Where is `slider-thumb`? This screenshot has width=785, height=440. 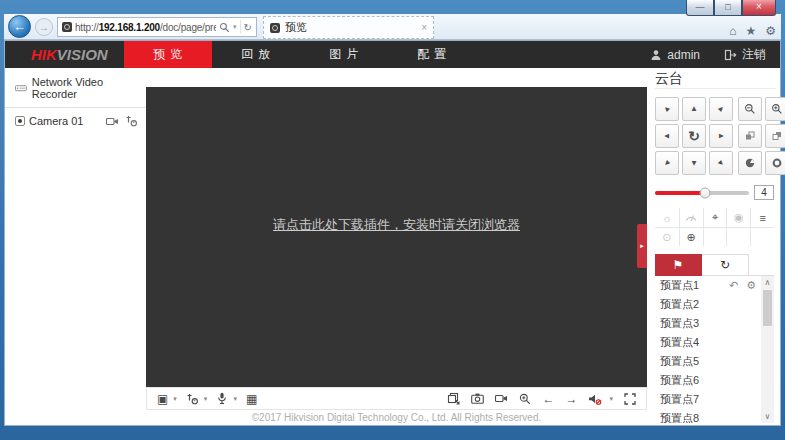 slider-thumb is located at coordinates (704, 192).